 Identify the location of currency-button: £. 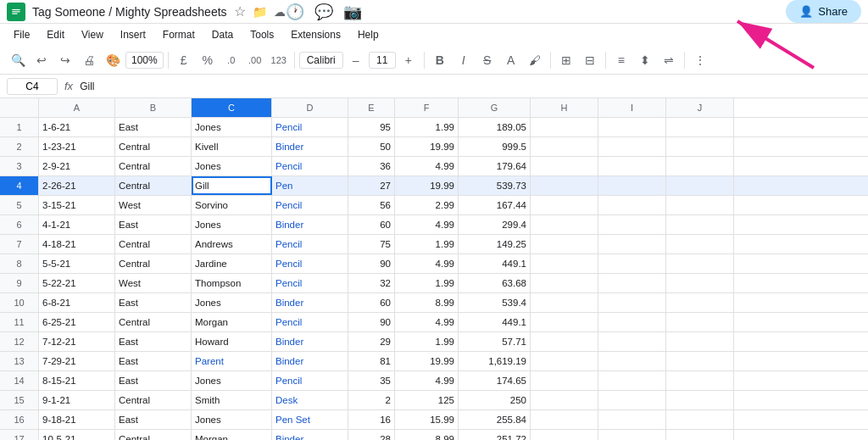
(184, 60).